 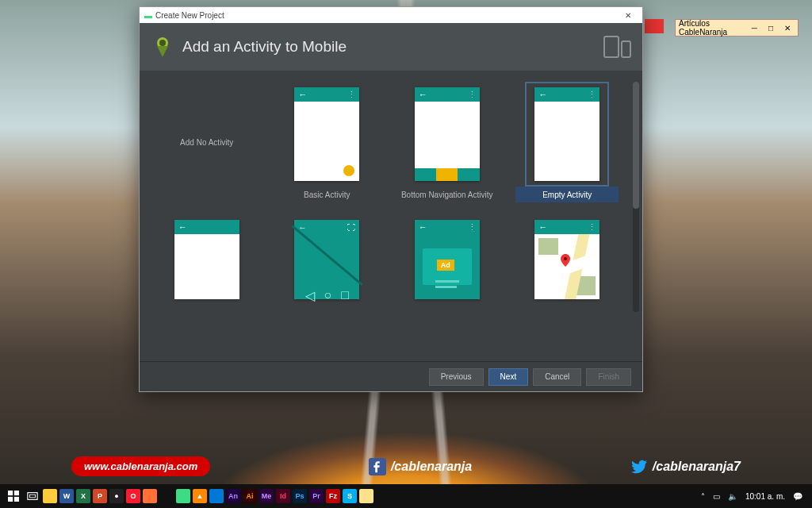 I want to click on taskbar-app-chrome, so click(x=167, y=496).